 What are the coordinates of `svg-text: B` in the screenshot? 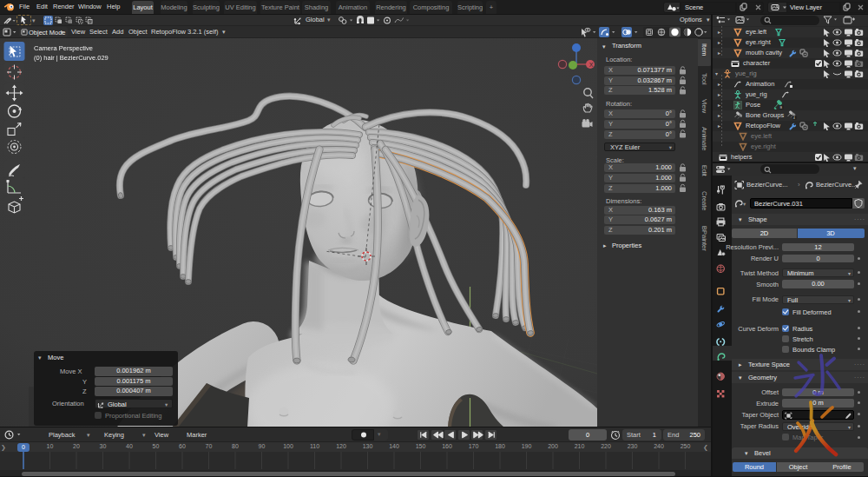 It's located at (781, 108).